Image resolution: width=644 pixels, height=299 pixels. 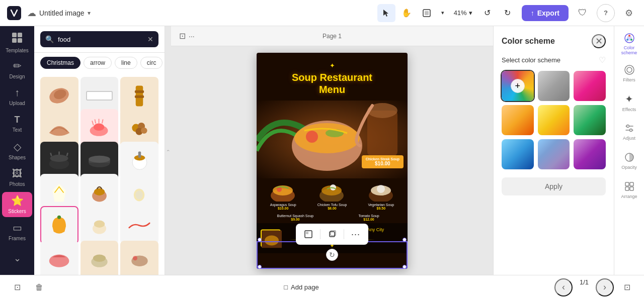 What do you see at coordinates (17, 96) in the screenshot?
I see `sidebar-item-upload: ↑ Upload` at bounding box center [17, 96].